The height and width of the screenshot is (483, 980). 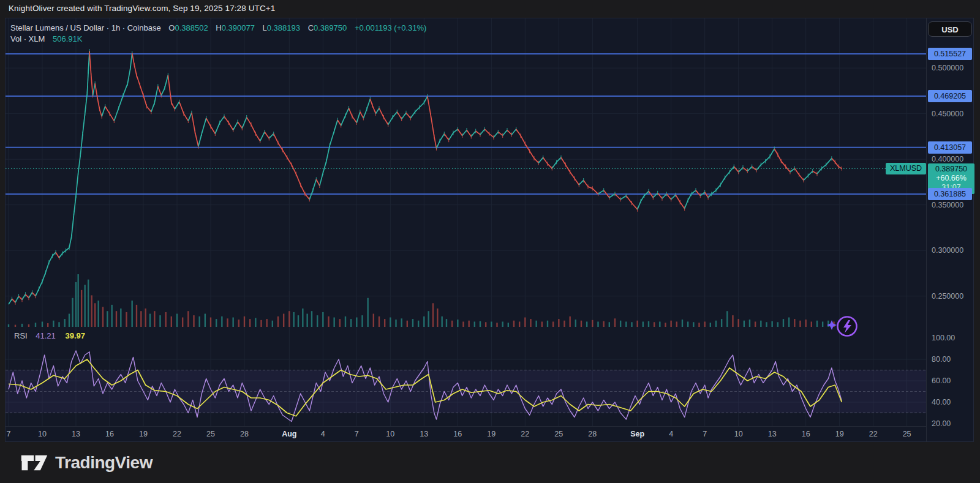 I want to click on footer-bar: TradingView, so click(x=490, y=463).